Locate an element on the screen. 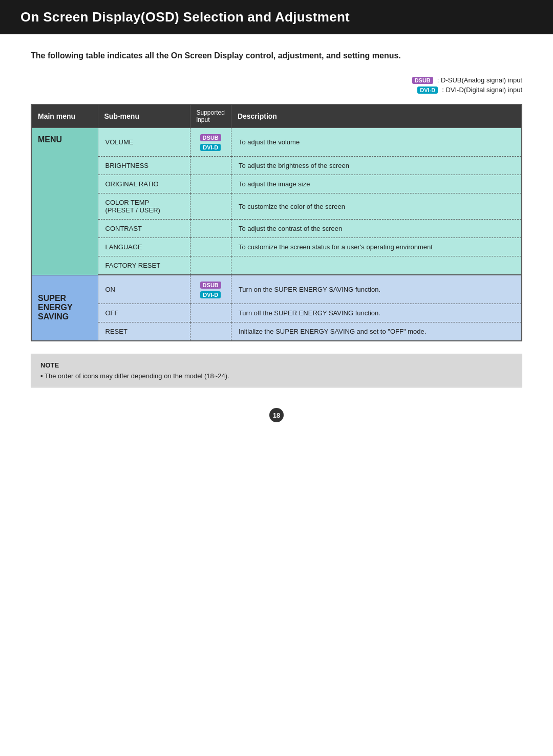 This screenshot has width=553, height=756. table-row: RESET Initialize the SUPER ENERGY SAVING… is located at coordinates (276, 332).